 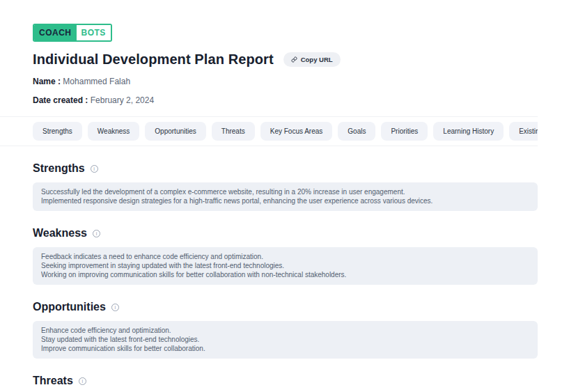 I want to click on weakness-title-text: Weakness, so click(x=60, y=233).